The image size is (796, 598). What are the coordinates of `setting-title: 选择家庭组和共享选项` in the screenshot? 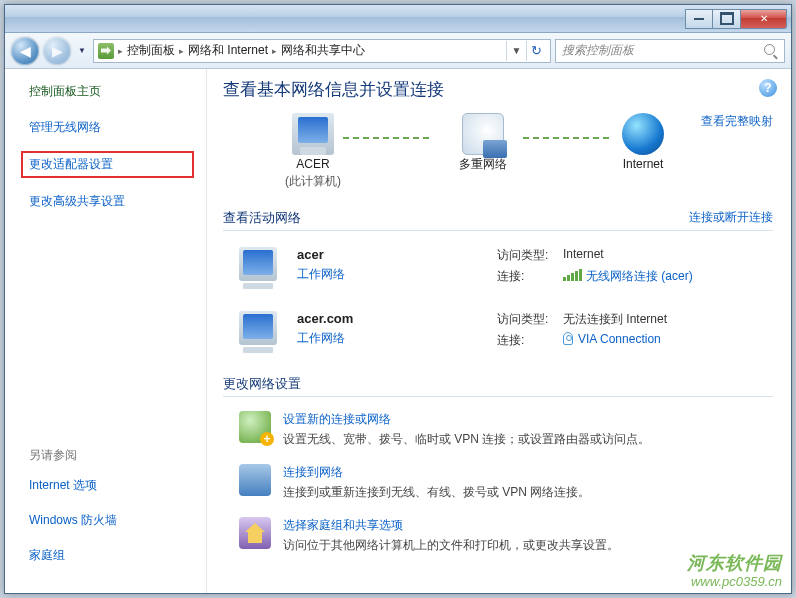 It's located at (528, 526).